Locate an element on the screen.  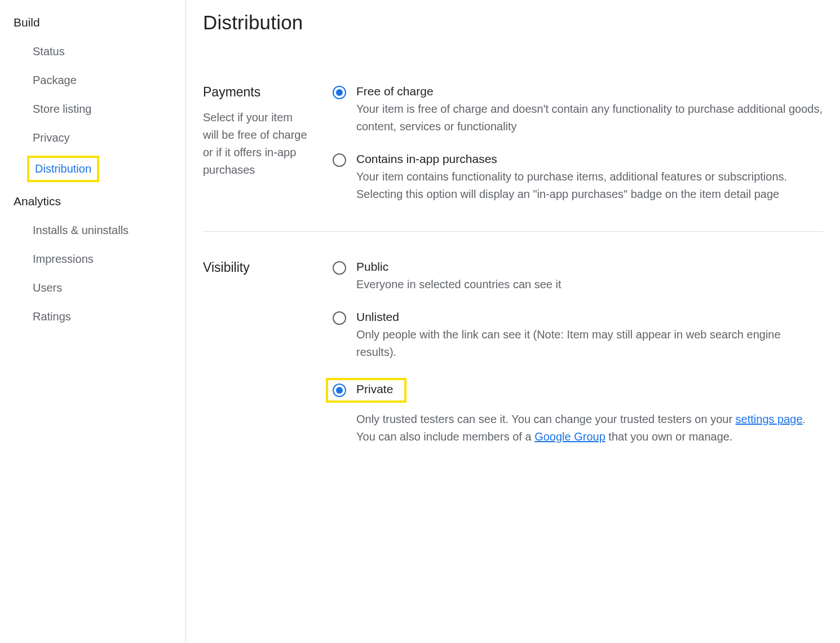
sidebar-item-impressions: Impressions is located at coordinates (99, 259).